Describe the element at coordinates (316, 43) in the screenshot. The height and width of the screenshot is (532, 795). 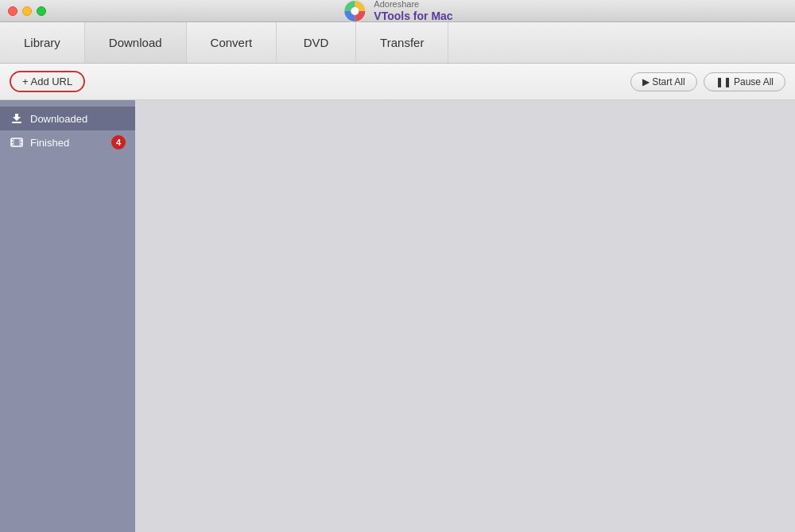
I see `tab-dvd: DVD` at that location.